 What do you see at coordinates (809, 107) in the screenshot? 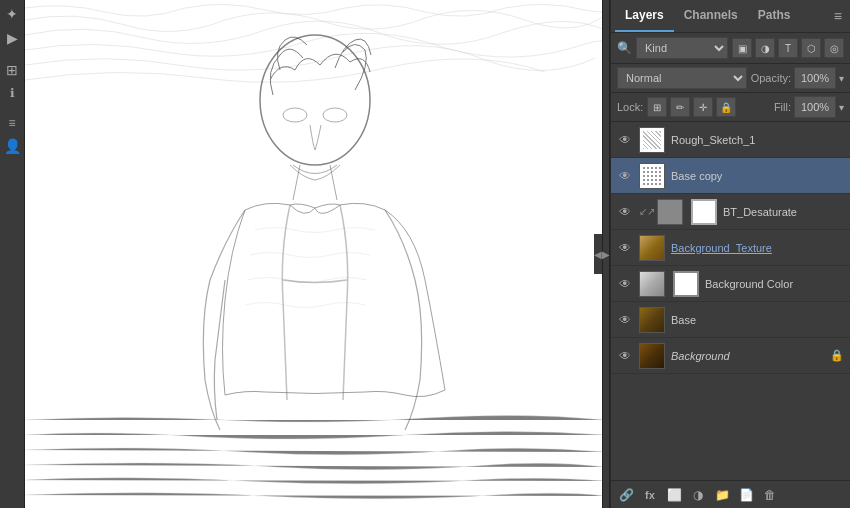
I see `fill-group: Fill: 100% ▾` at bounding box center [809, 107].